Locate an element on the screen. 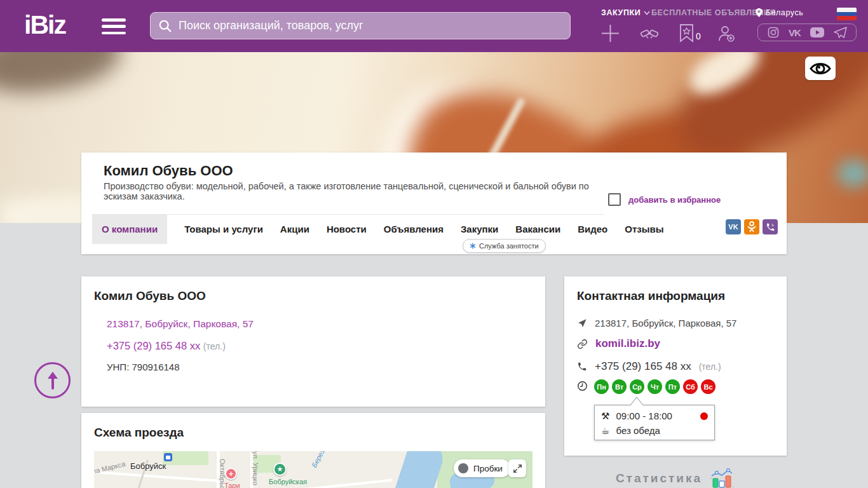 This screenshot has height=488, width=868. search-bar is located at coordinates (360, 25).